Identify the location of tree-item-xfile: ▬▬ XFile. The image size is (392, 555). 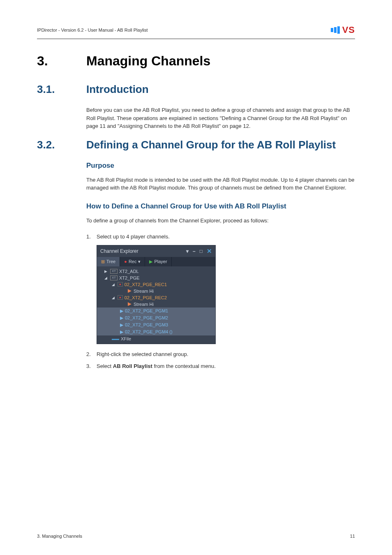
(156, 339).